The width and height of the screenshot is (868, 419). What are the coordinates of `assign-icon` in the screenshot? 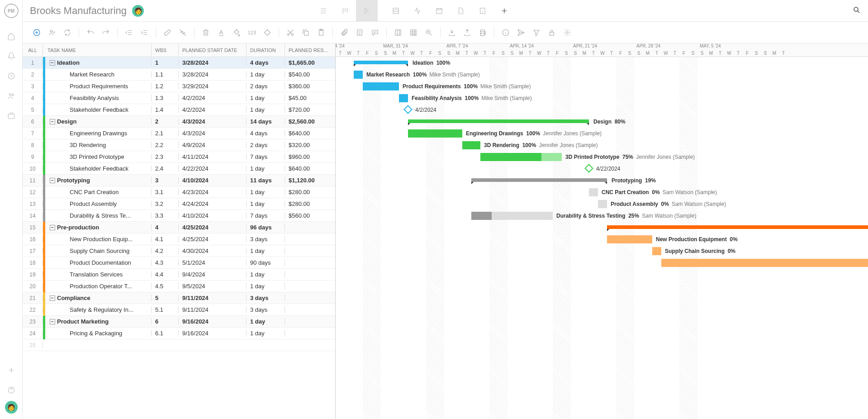 It's located at (52, 33).